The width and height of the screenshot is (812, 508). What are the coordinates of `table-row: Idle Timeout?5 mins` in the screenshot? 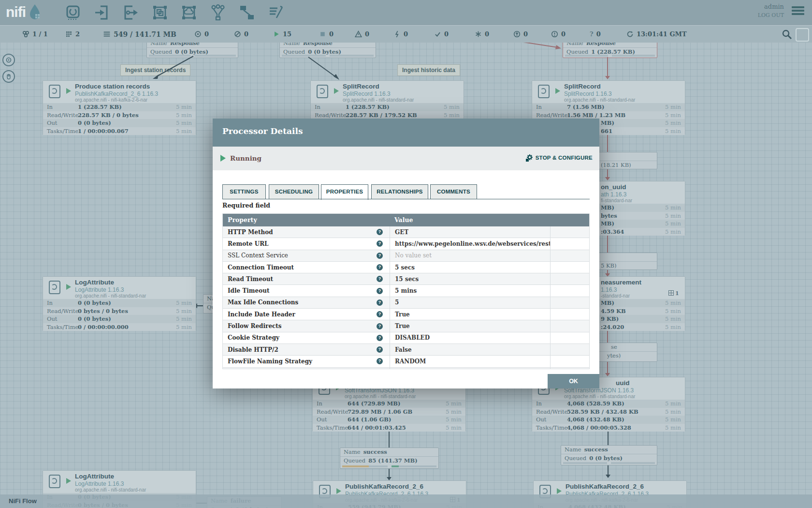 It's located at (406, 291).